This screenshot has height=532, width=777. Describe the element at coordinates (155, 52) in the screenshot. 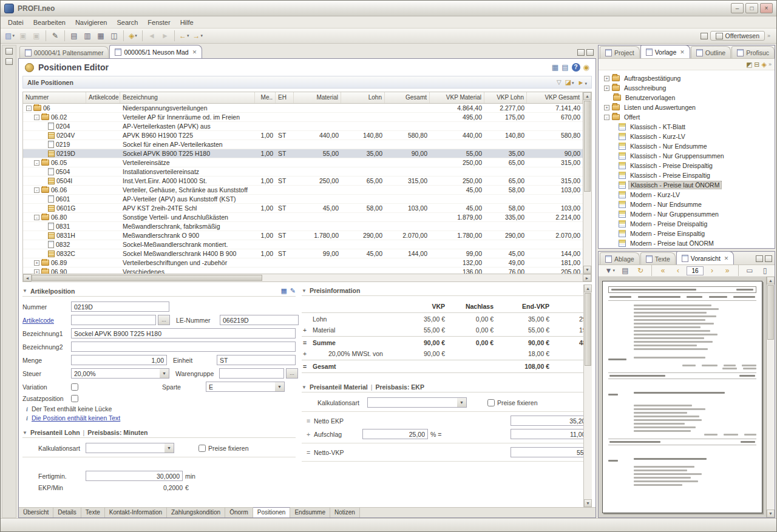

I see `editor-tab: 000005/1 Neuson Mad✕` at that location.